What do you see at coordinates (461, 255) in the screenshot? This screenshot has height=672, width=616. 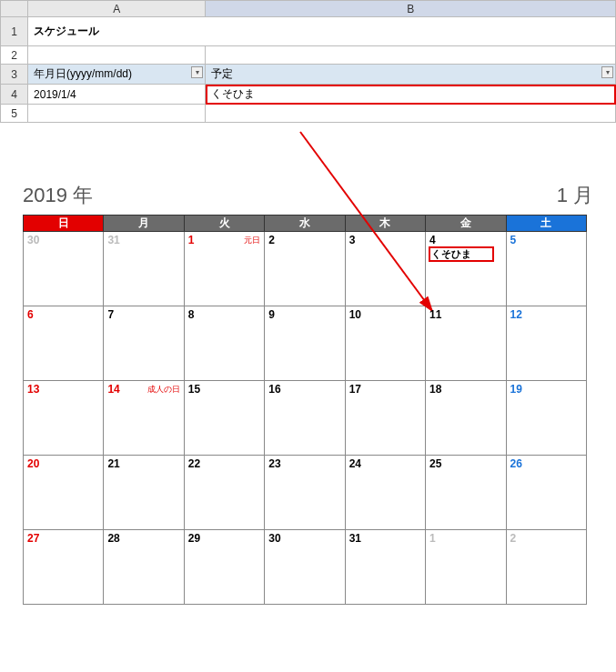 I see `event-label: くそひま` at bounding box center [461, 255].